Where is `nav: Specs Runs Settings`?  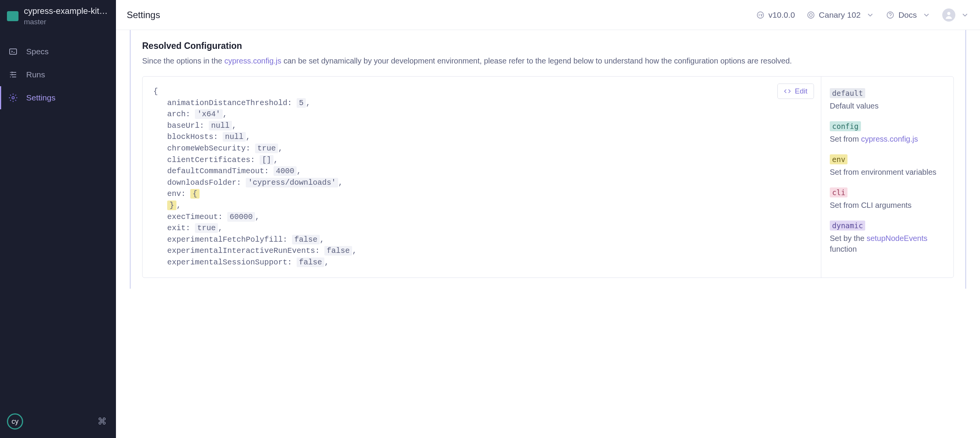 nav: Specs Runs Settings is located at coordinates (58, 220).